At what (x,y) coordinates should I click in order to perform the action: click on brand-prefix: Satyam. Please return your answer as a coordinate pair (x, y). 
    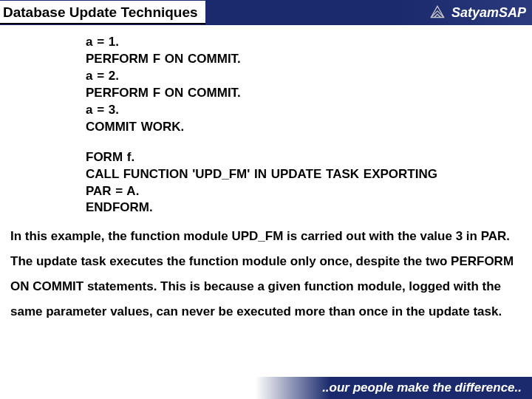
    Looking at the image, I should click on (475, 13).